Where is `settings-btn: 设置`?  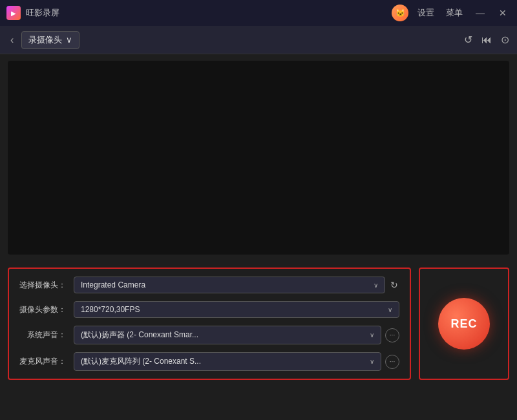
settings-btn: 设置 is located at coordinates (426, 13).